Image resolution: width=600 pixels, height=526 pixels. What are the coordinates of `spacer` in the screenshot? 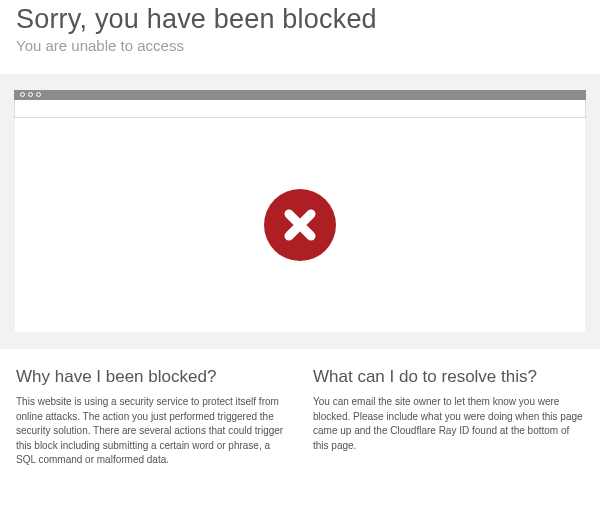 It's located at (300, 340).